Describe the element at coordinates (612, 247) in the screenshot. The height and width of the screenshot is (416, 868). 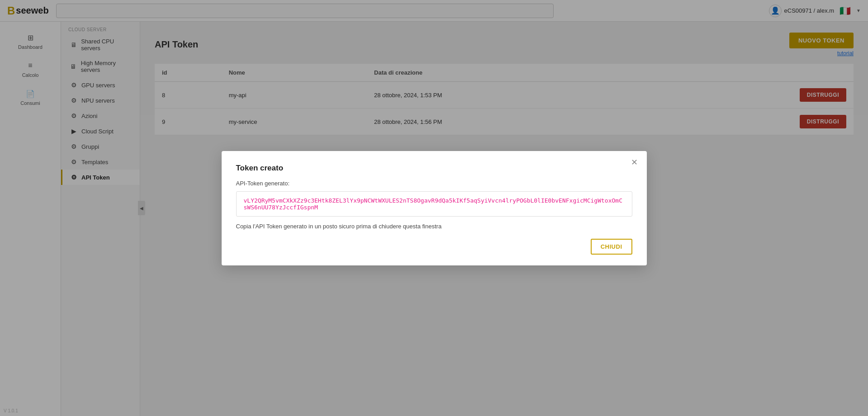
I see `chiudi-button: CHIUDI` at that location.